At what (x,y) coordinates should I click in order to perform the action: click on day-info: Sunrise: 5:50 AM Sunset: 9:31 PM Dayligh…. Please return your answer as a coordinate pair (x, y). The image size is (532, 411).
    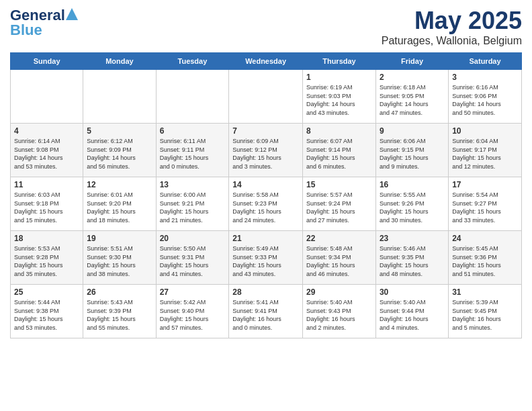
    Looking at the image, I should click on (193, 261).